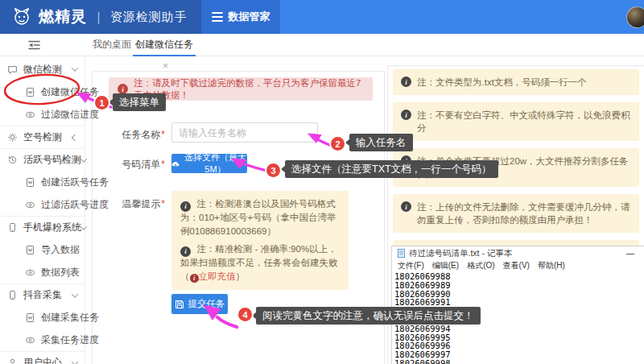  Describe the element at coordinates (260, 263) in the screenshot. I see `tip-accuracy-note: i 注：精准检测 - 准确率:90%以上，如果扫描额度不足，任务将会创建失败（i…` at that location.